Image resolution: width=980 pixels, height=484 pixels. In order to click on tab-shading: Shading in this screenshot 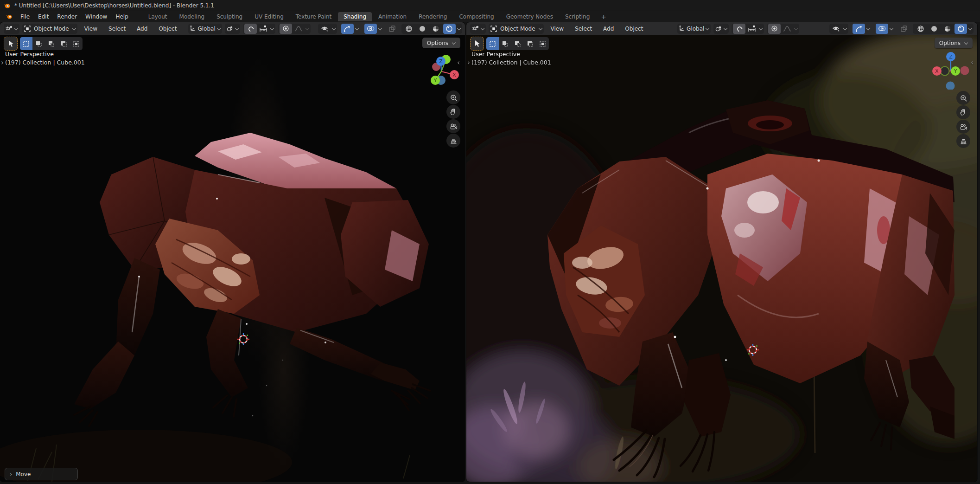, I will do `click(355, 17)`.